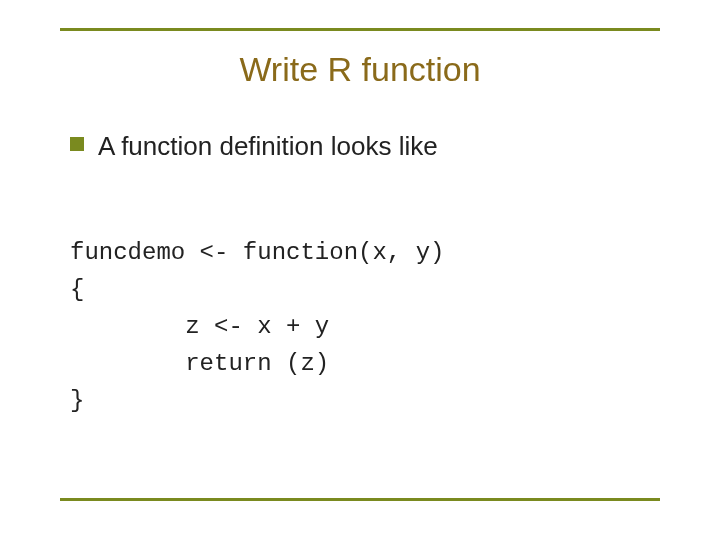 The width and height of the screenshot is (720, 540). I want to click on code-line: }, so click(77, 400).